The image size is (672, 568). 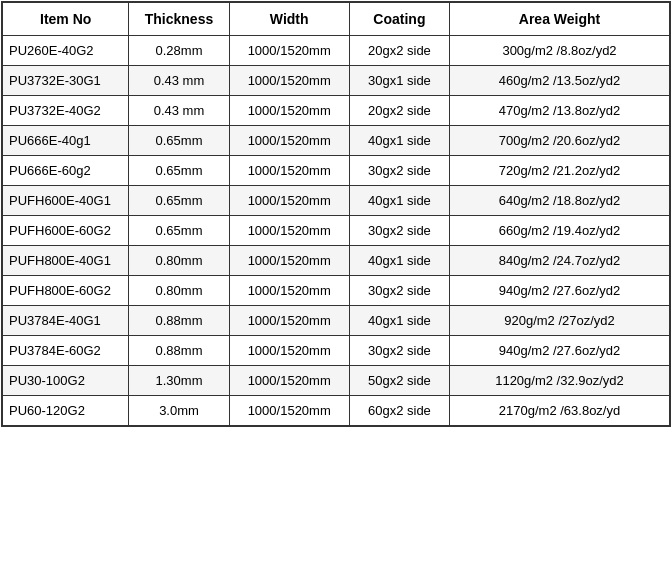 What do you see at coordinates (560, 321) in the screenshot?
I see `table-cell: 920g/m2 /27oz/yd2` at bounding box center [560, 321].